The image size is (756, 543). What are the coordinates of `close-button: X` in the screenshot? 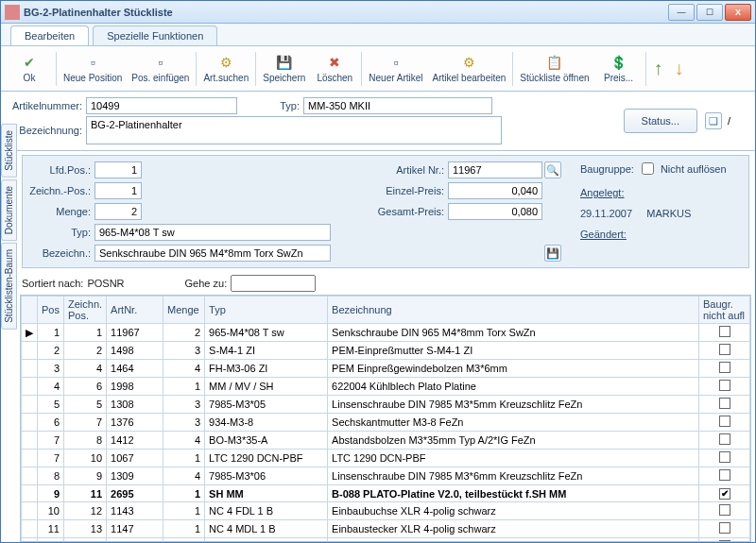 It's located at (738, 12).